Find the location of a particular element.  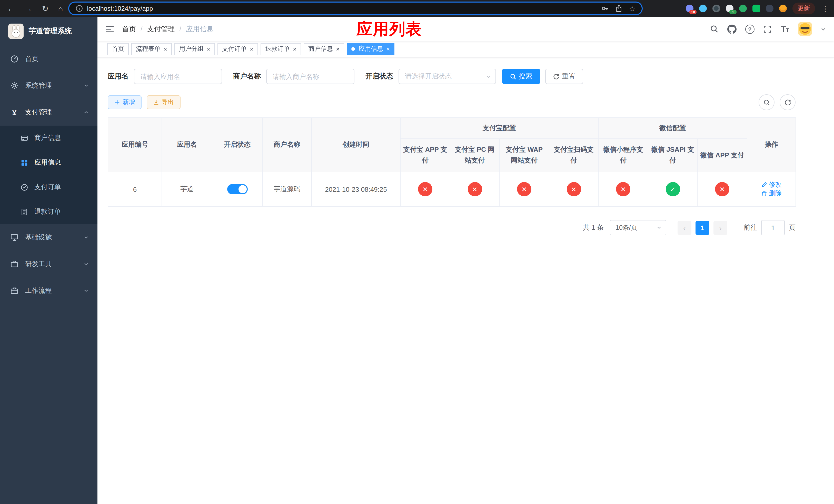

bookmark-star-icon: ☆ is located at coordinates (632, 8).